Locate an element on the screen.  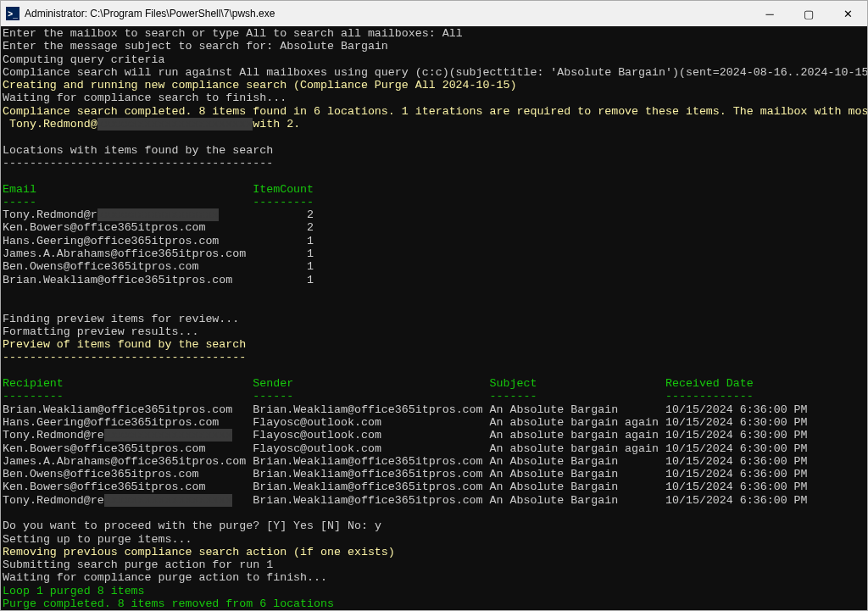
close-button: ✕ is located at coordinates (848, 14).